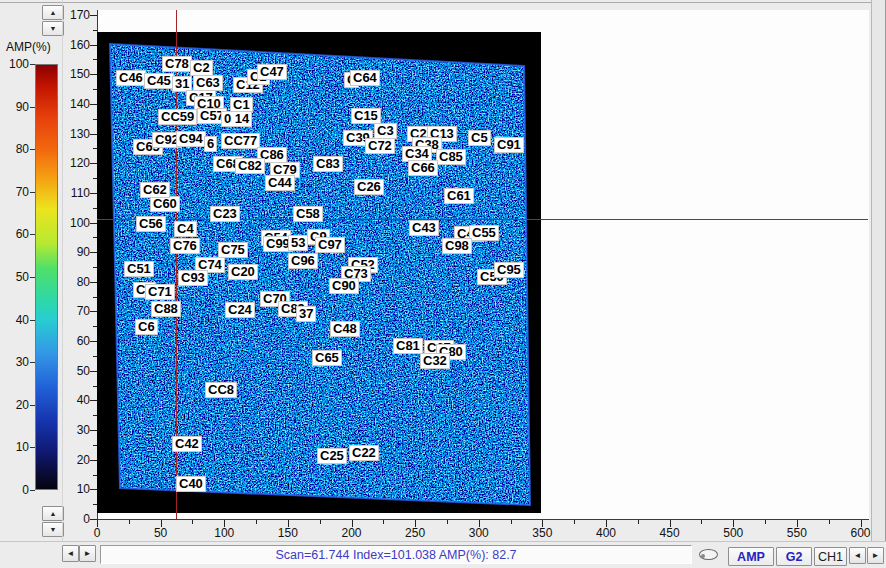 This screenshot has height=568, width=886. What do you see at coordinates (160, 292) in the screenshot?
I see `scan-label-C71: C71` at bounding box center [160, 292].